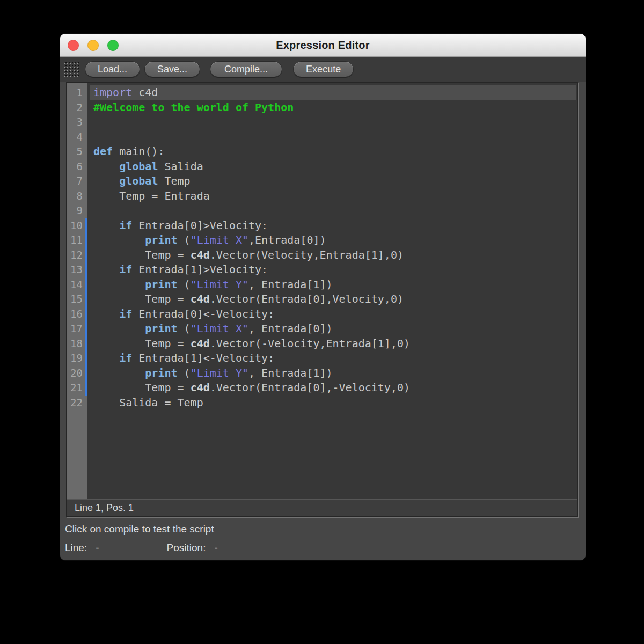 This screenshot has height=644, width=644. What do you see at coordinates (77, 181) in the screenshot?
I see `line-number: 7` at bounding box center [77, 181].